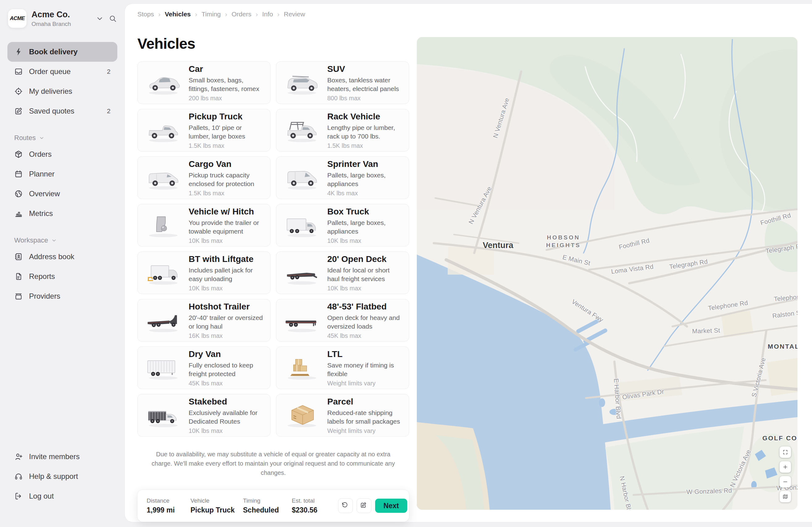 This screenshot has width=812, height=527. I want to click on vehicle-card-text: CarSmall boxes, bags, fittings, fastener…, so click(229, 83).